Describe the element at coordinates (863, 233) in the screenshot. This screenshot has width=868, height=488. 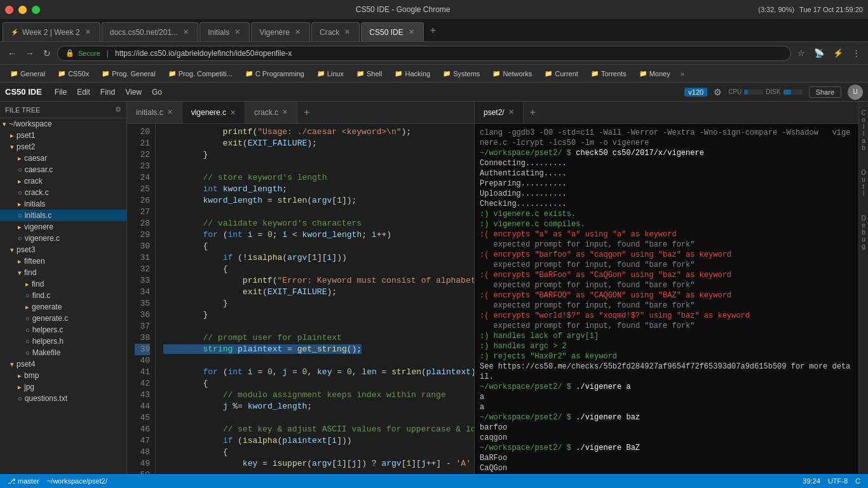
I see `debugger-panel-icon: Debug` at that location.